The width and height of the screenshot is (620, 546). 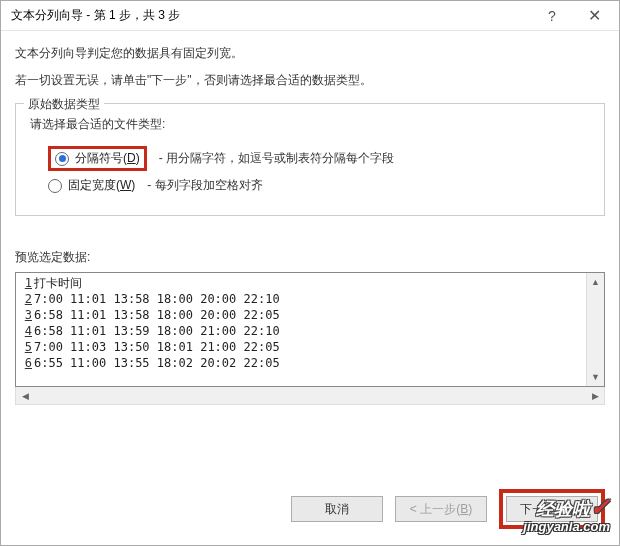 I want to click on preview-row: 66:55 11:00 13:55 18:02 20:02 22:05, so click(x=301, y=363).